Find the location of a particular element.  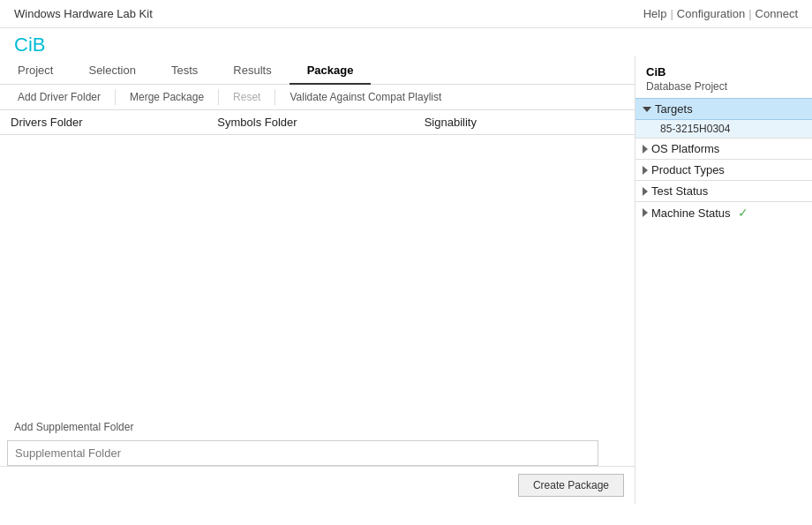

col-symbols-folder: Symbols Folder is located at coordinates (317, 122).